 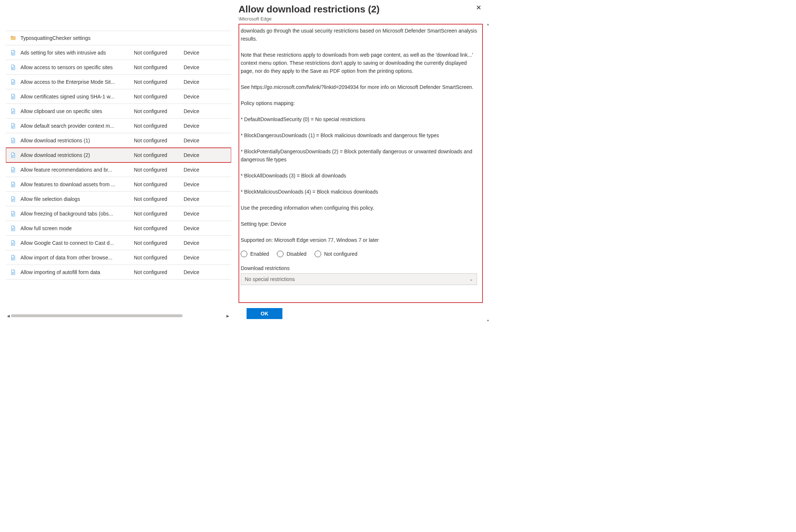 I want to click on setting-name: Allow default search provider context m.…, so click(x=77, y=126).